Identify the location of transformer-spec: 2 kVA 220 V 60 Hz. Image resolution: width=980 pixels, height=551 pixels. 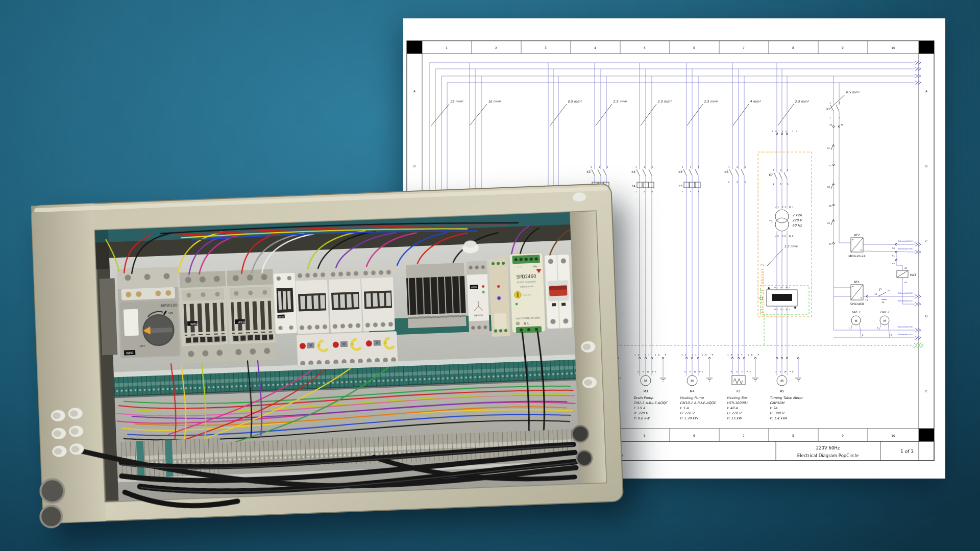
(797, 220).